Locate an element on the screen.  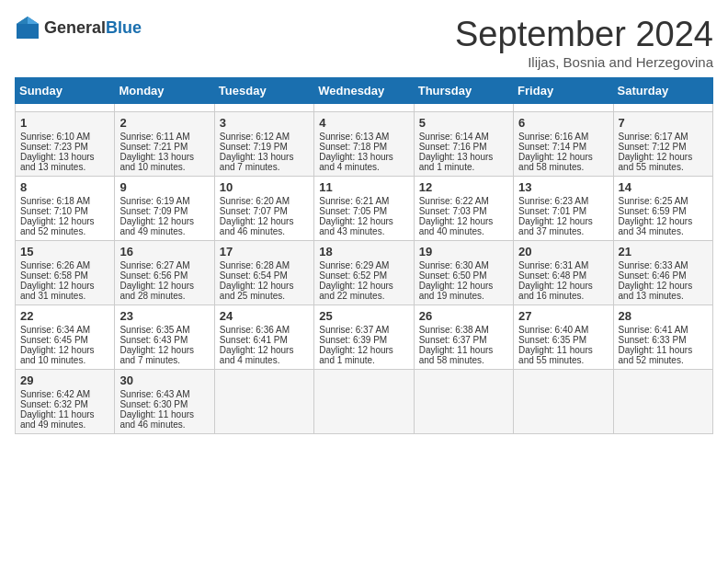
sunrise-text: Sunrise: 6:18 AM is located at coordinates (64, 201).